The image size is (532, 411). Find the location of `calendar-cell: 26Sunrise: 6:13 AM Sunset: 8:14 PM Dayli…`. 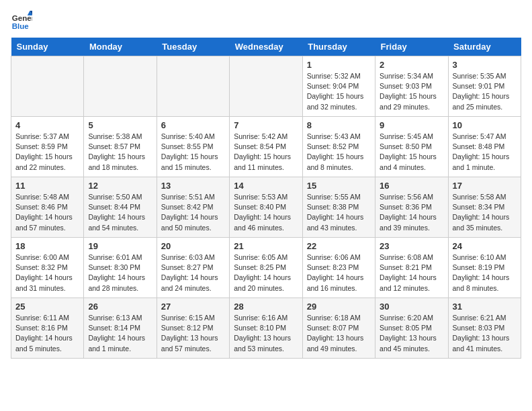

calendar-cell: 26Sunrise: 6:13 AM Sunset: 8:14 PM Dayli… is located at coordinates (120, 328).